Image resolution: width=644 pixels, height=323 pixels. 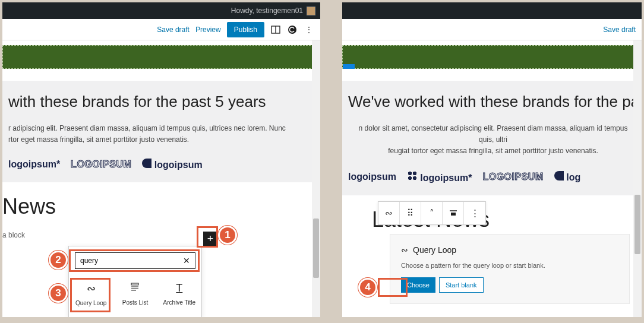 I want to click on news-section: News a block, so click(x=159, y=217).